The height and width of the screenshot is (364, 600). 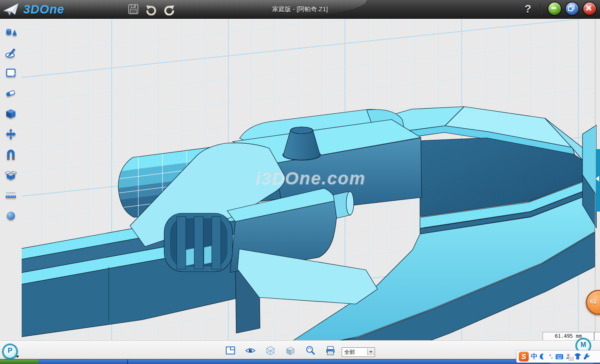 What do you see at coordinates (569, 357) in the screenshot?
I see `user-count-icon: 14` at bounding box center [569, 357].